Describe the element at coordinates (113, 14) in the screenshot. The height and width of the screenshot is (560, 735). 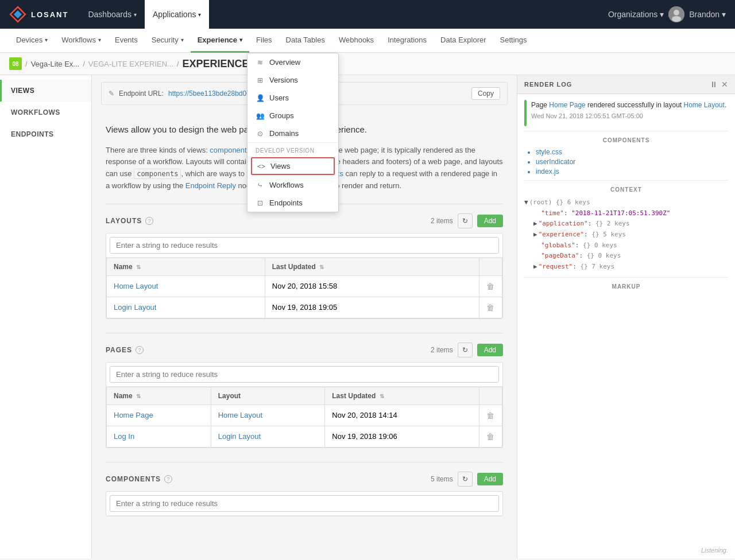
I see `nav-dashboards: Dashboards ▾` at that location.